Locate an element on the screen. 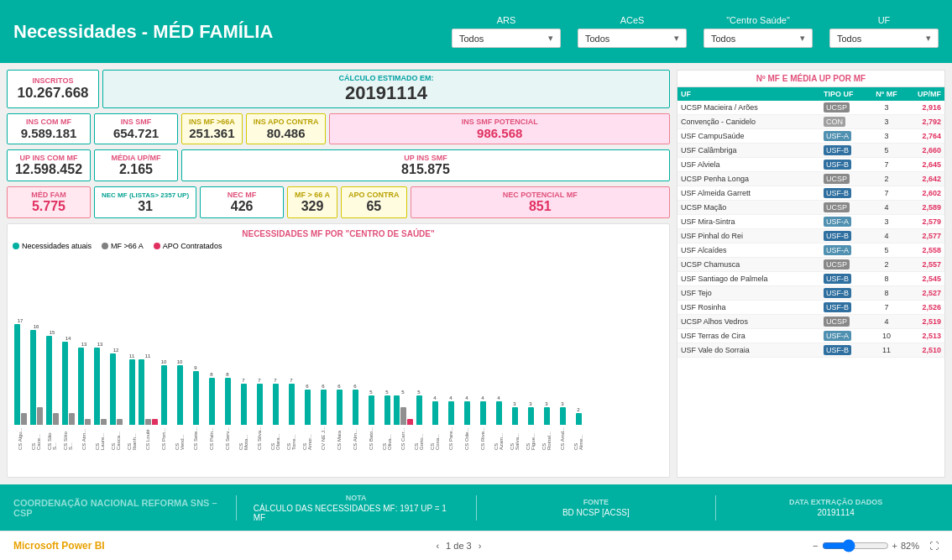 The width and height of the screenshot is (952, 560). mf-66a-box: MF > 66 A 329 is located at coordinates (312, 202).